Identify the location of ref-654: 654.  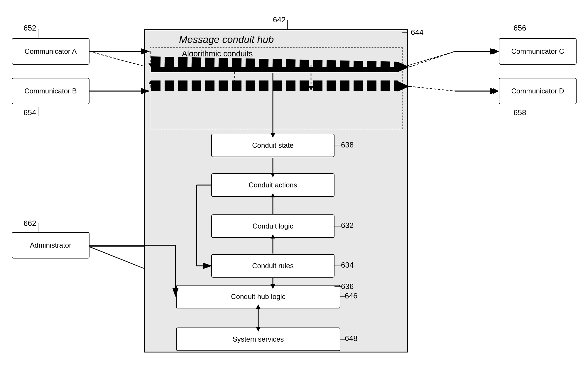
(30, 113).